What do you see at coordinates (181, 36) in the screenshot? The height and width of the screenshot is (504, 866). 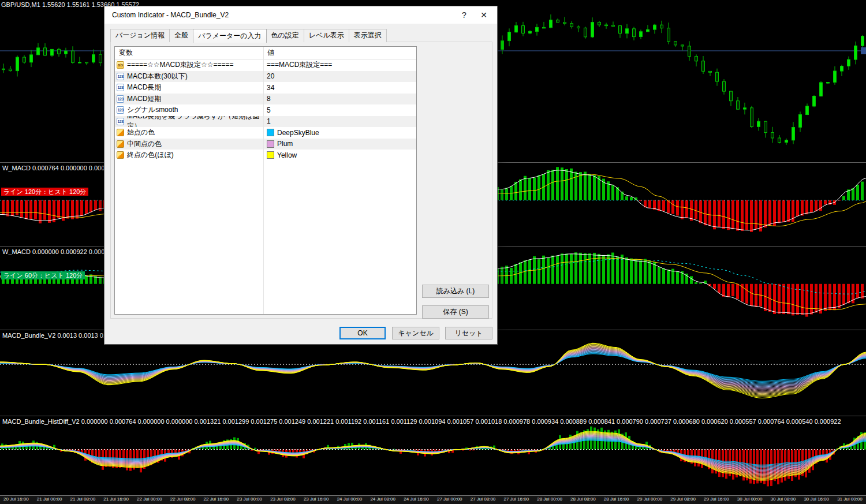 I see `tab-general: 全般` at bounding box center [181, 36].